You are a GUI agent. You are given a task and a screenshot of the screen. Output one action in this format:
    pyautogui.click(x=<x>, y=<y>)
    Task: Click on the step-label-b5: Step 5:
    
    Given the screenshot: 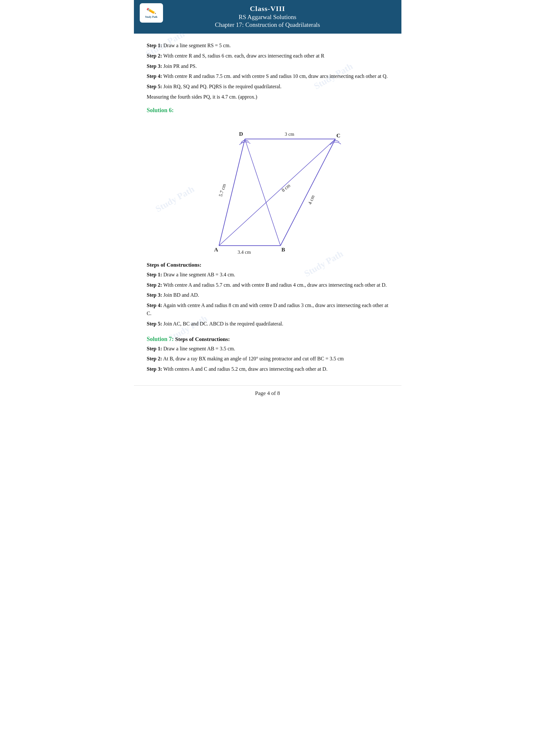 What is the action you would take?
    pyautogui.click(x=155, y=86)
    